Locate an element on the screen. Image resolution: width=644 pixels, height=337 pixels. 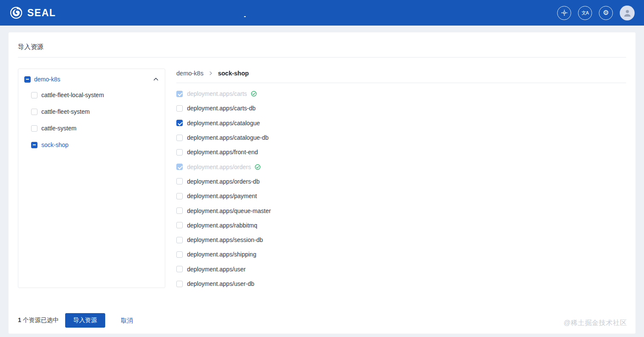
main-nav is located at coordinates (287, 13).